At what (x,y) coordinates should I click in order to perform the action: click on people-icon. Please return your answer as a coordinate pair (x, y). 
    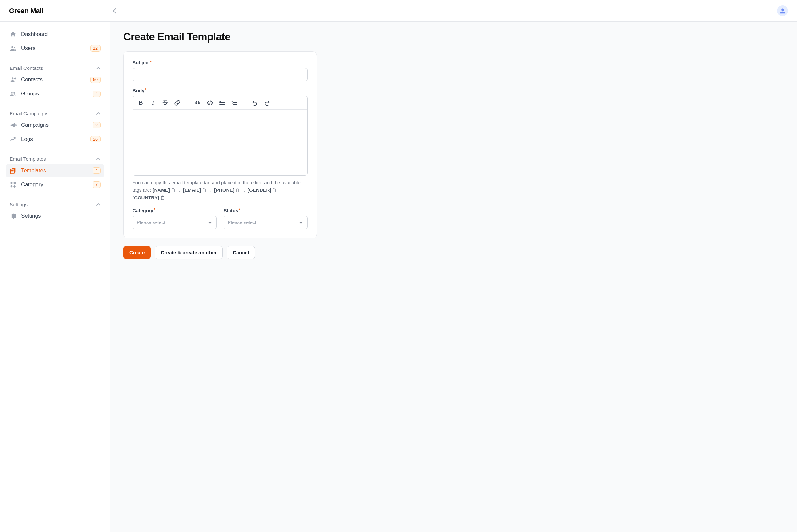
    Looking at the image, I should click on (13, 94).